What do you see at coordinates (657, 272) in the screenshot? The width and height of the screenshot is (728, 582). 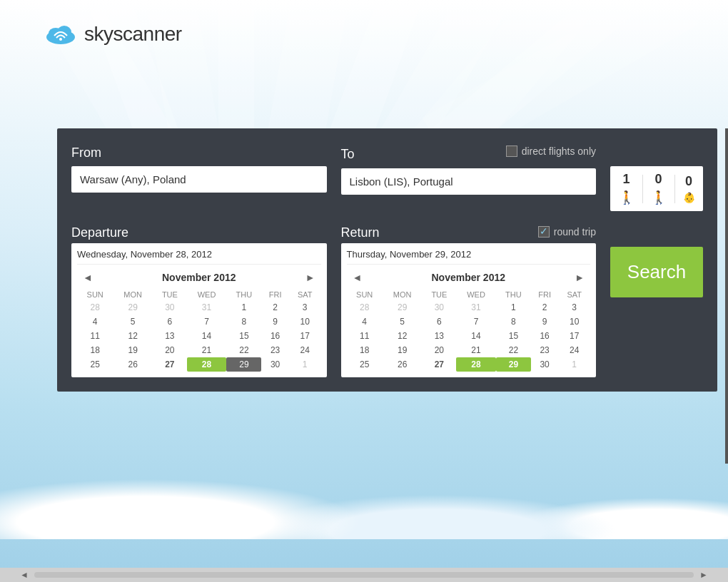 I see `search-button: Search` at bounding box center [657, 272].